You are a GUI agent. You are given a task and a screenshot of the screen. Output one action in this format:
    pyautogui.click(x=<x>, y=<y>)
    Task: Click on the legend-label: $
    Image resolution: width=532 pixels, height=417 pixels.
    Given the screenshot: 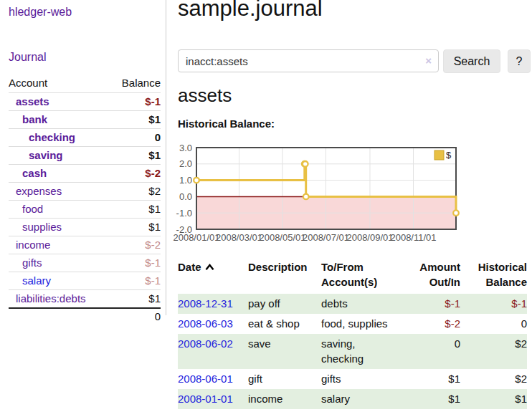 What is the action you would take?
    pyautogui.click(x=449, y=155)
    